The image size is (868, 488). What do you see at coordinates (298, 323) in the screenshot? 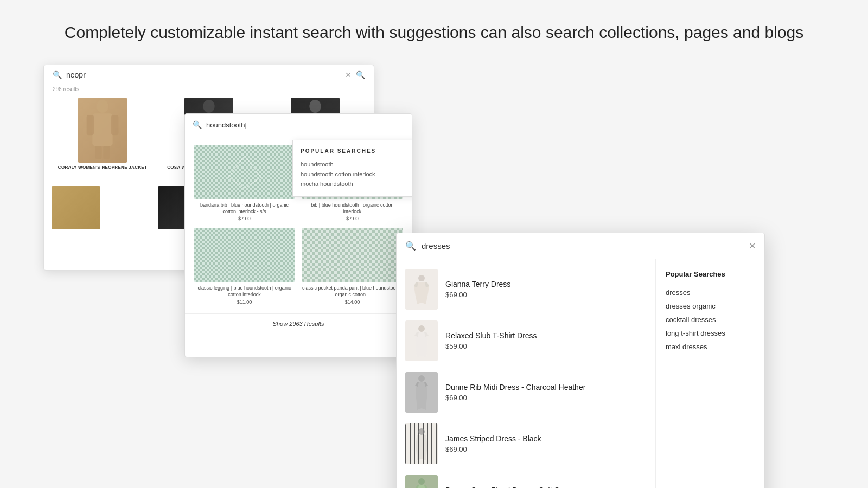
I see `bg2-show-results: Show 2963 Results` at bounding box center [298, 323].